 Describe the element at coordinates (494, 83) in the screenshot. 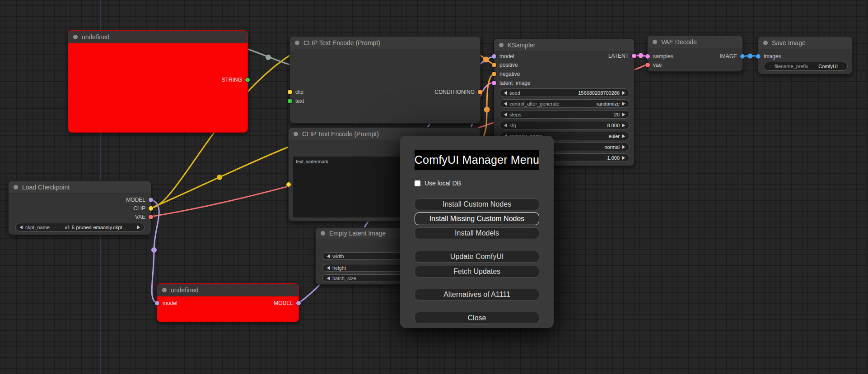

I see `latent-image-input-port` at that location.